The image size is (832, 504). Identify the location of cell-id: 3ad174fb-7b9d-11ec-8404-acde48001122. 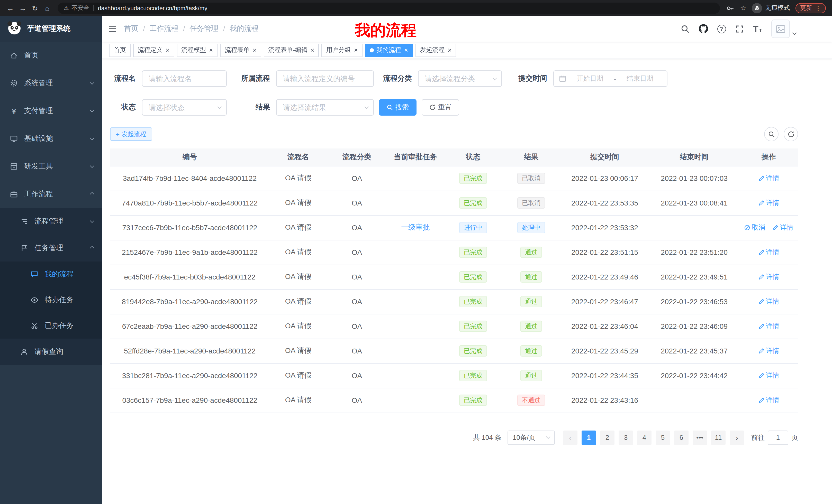
(190, 178).